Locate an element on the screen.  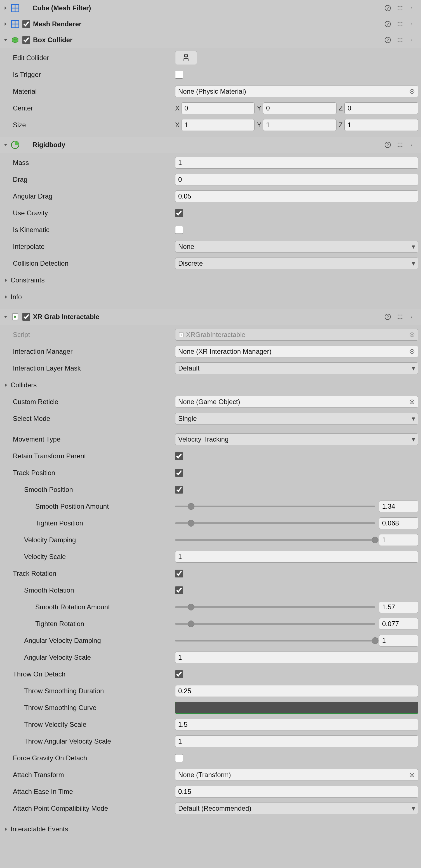
drag-input is located at coordinates (297, 179).